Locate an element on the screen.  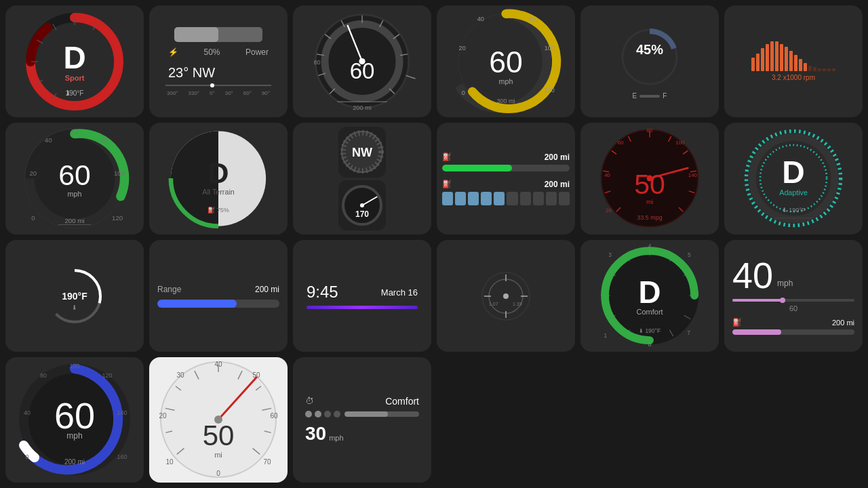
battery-icon: ⛽ is located at coordinates (447, 184).